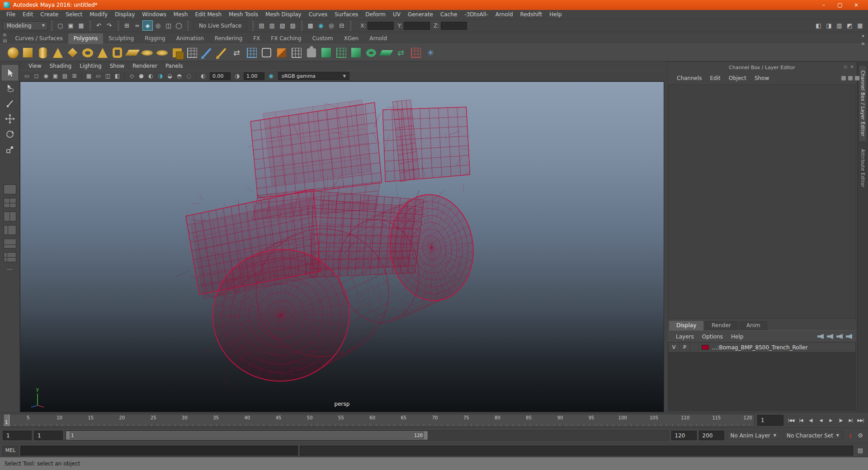 The width and height of the screenshot is (868, 470). What do you see at coordinates (71, 25) in the screenshot?
I see `open-scene-icon: ▣` at bounding box center [71, 25].